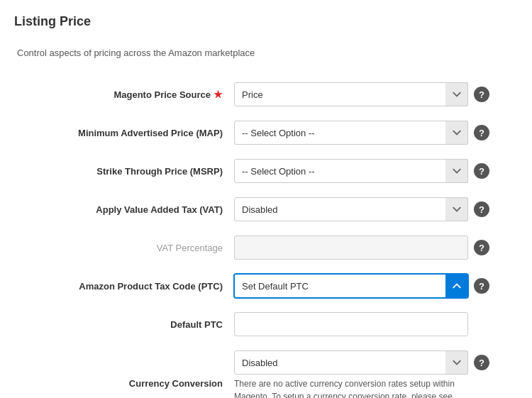 This screenshot has width=532, height=398. What do you see at coordinates (376, 209) in the screenshot?
I see `vat-field: Disabled Enabled ?` at bounding box center [376, 209].